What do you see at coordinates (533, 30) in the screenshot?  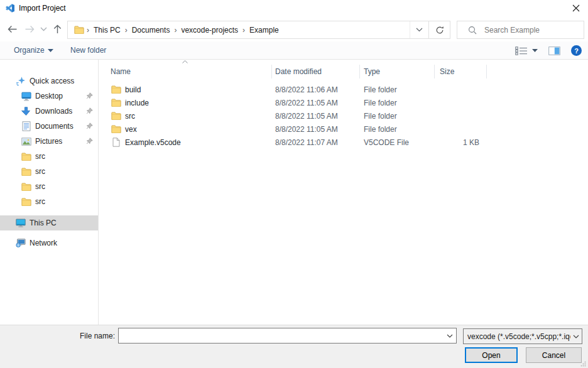 I see `search-input` at bounding box center [533, 30].